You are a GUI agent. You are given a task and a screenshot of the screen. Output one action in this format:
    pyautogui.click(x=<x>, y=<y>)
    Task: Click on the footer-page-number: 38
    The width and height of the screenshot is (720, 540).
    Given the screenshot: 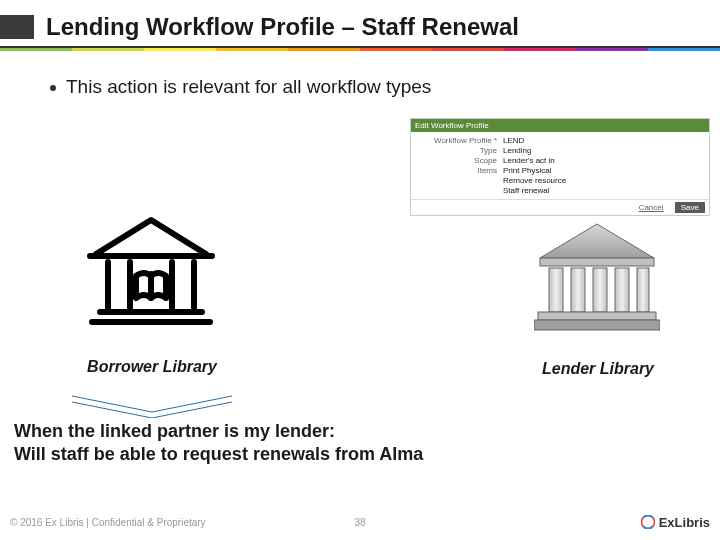 What is the action you would take?
    pyautogui.click(x=360, y=522)
    